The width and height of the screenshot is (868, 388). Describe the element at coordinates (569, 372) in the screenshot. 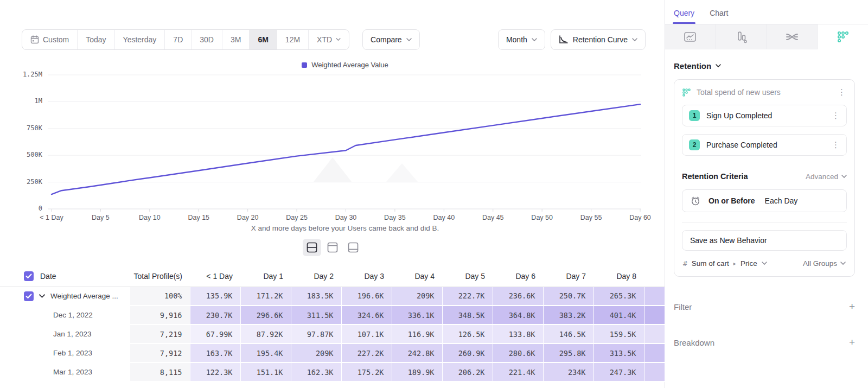

I see `retention-value-cell: 234K` at that location.